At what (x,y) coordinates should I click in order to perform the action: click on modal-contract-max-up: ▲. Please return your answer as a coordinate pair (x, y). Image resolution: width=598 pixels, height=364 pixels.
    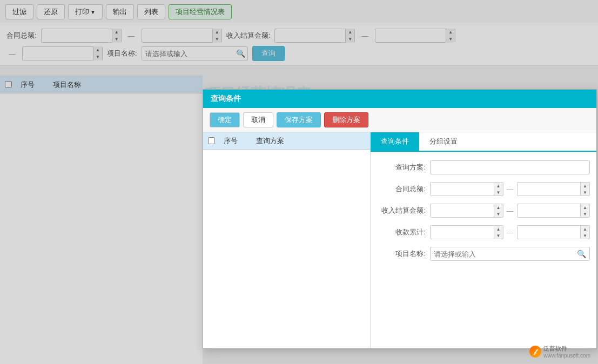
    Looking at the image, I should click on (585, 186).